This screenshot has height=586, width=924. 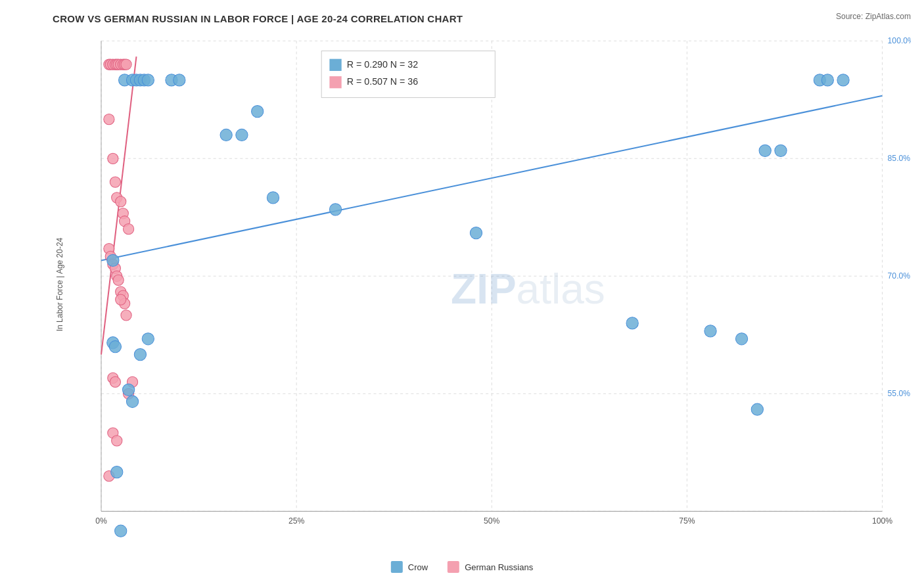 I want to click on svg-text: 50%, so click(x=492, y=521).